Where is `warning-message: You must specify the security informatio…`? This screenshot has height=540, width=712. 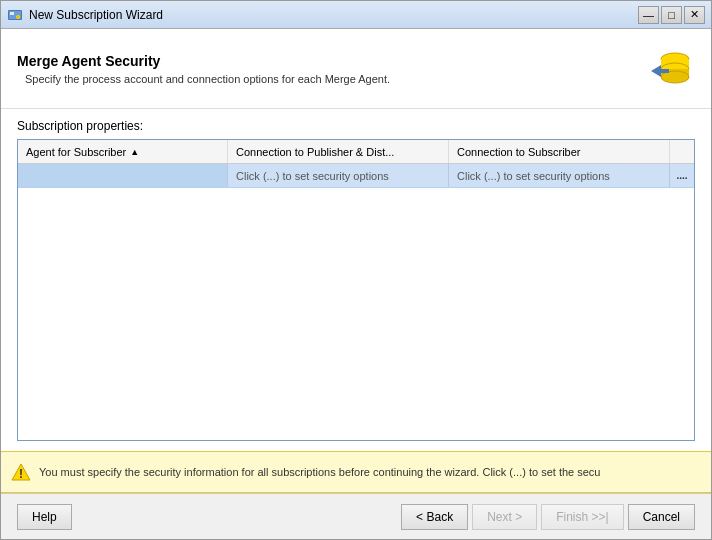
warning-message: You must specify the security informatio… is located at coordinates (320, 472).